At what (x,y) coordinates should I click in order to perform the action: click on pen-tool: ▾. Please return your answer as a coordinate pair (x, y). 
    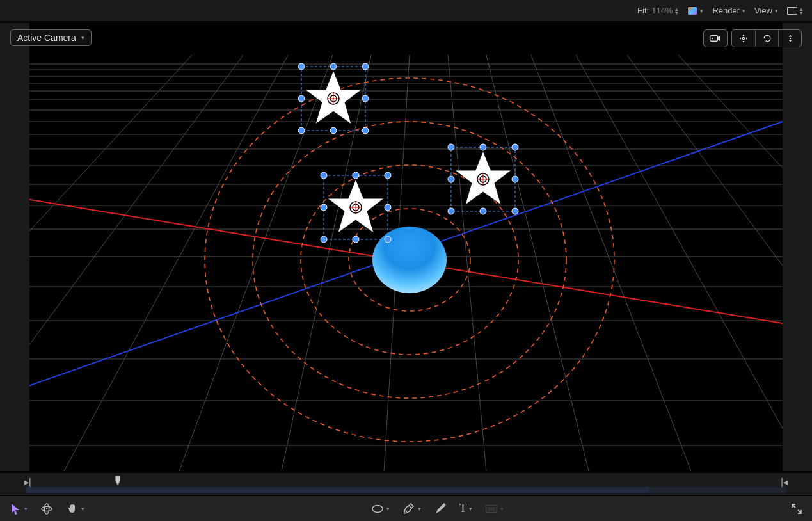
    Looking at the image, I should click on (412, 509).